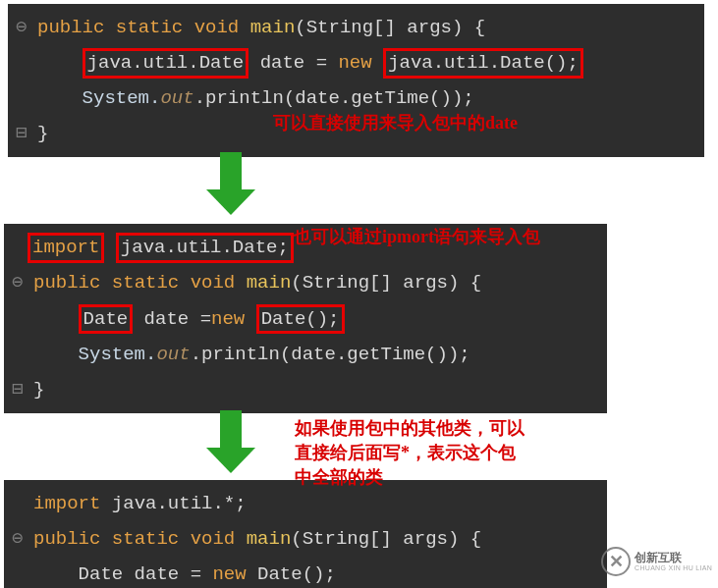  What do you see at coordinates (416, 238) in the screenshot?
I see `annotation-2: 也可以通过ipmort语句来导入包` at bounding box center [416, 238].